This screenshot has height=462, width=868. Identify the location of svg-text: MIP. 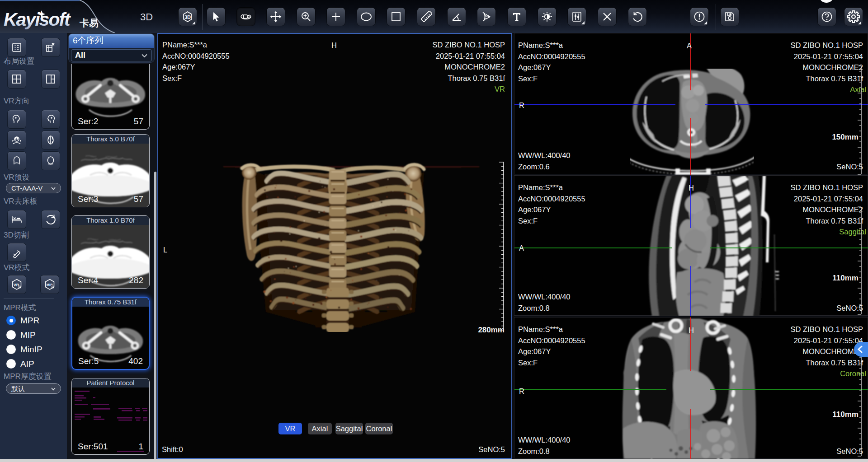
(50, 285).